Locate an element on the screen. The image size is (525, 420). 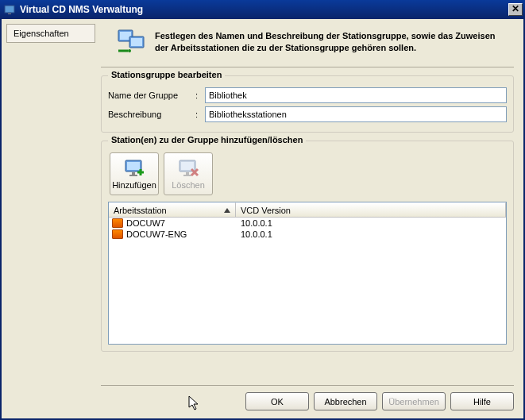
edit-group-box: Stationsgruppe bearbeiten Name der Grupp… is located at coordinates (307, 104).